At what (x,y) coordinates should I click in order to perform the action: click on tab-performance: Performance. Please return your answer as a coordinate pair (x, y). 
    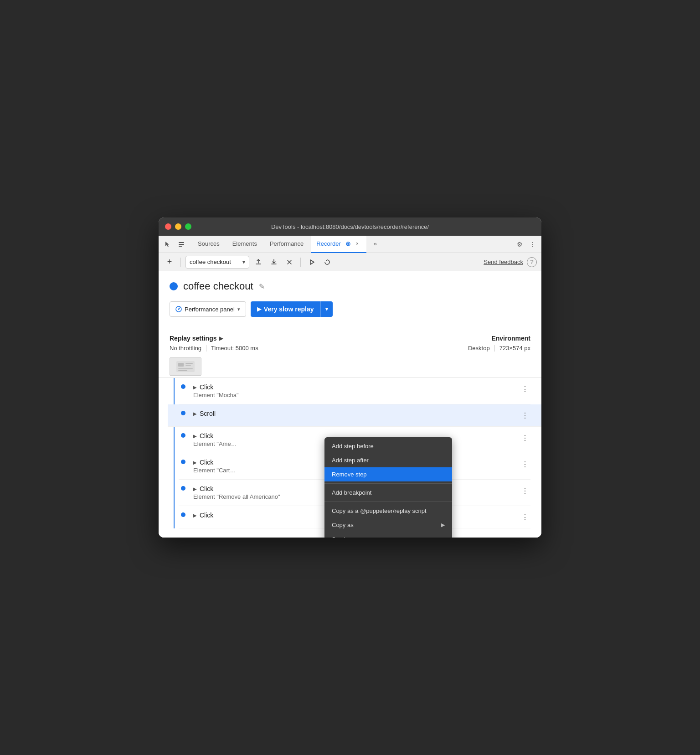
    Looking at the image, I should click on (287, 244).